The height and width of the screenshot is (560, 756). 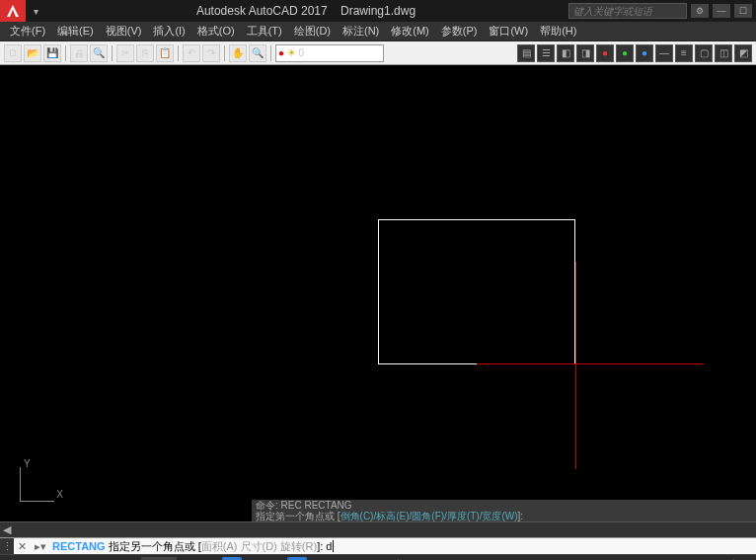 What do you see at coordinates (340, 559) in the screenshot?
I see `lineweight-toggle-icon: ≡` at bounding box center [340, 559].